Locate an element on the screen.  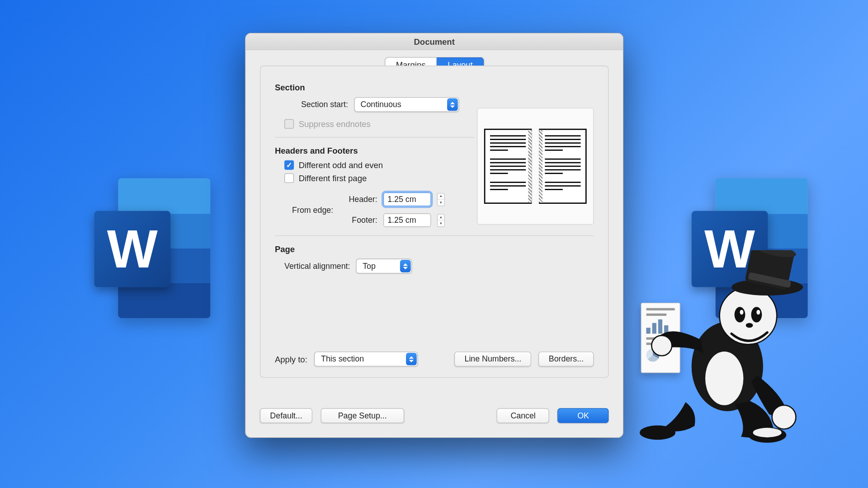
apply-to-label: Apply to: is located at coordinates (291, 359).